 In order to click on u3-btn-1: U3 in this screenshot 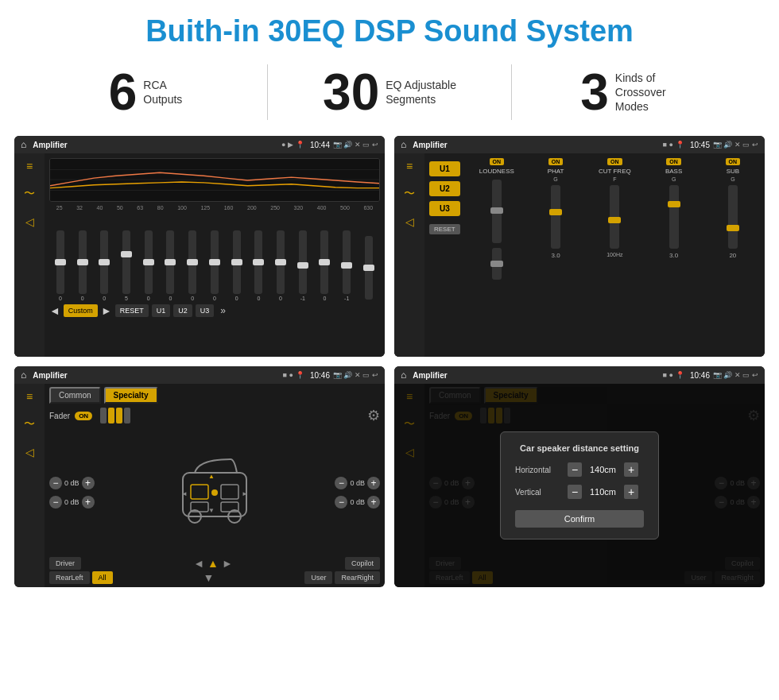, I will do `click(205, 311)`.